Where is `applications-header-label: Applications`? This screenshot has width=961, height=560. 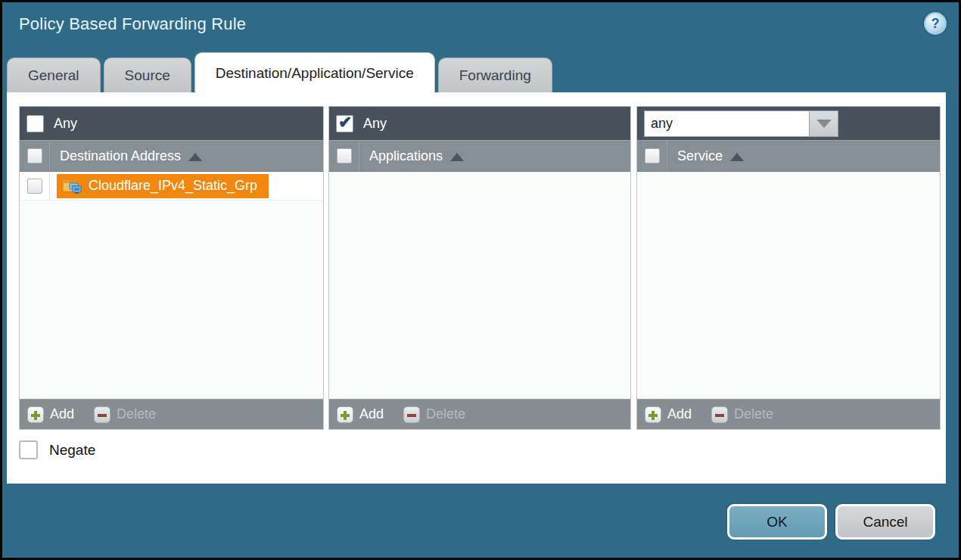 applications-header-label: Applications is located at coordinates (406, 156).